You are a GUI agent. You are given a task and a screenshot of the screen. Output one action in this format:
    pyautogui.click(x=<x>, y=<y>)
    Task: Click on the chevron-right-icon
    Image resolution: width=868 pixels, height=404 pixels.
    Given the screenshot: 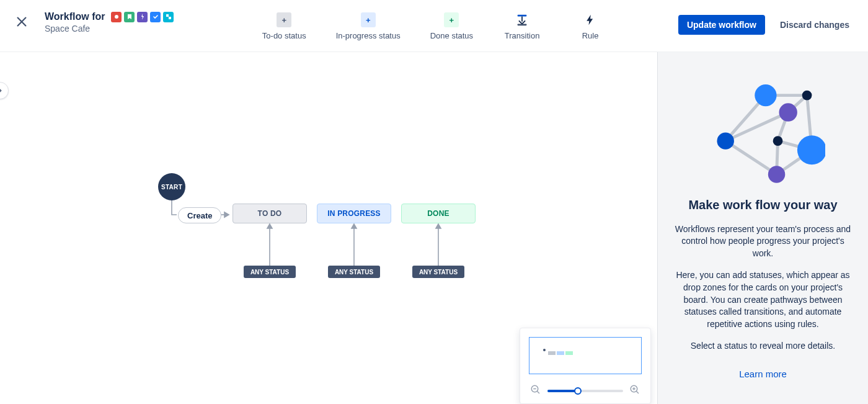 What is the action you would take?
    pyautogui.click(x=2, y=91)
    